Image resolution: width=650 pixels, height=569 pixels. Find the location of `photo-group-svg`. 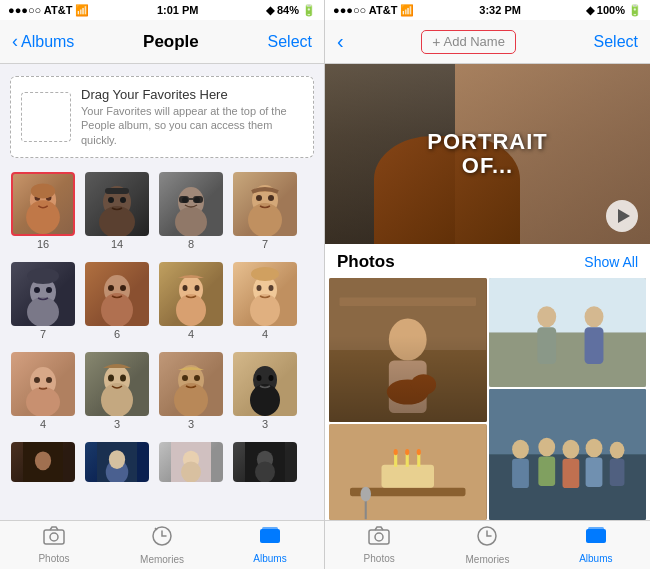

photo-group-svg is located at coordinates (568, 454).